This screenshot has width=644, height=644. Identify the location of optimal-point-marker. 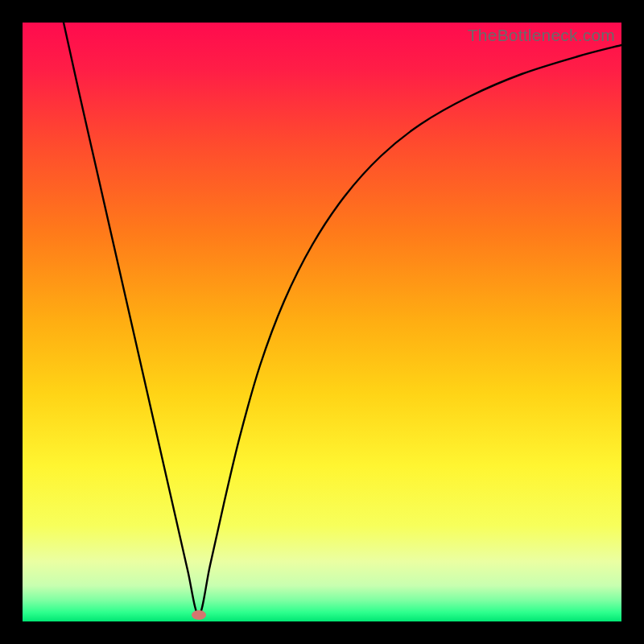
(199, 615).